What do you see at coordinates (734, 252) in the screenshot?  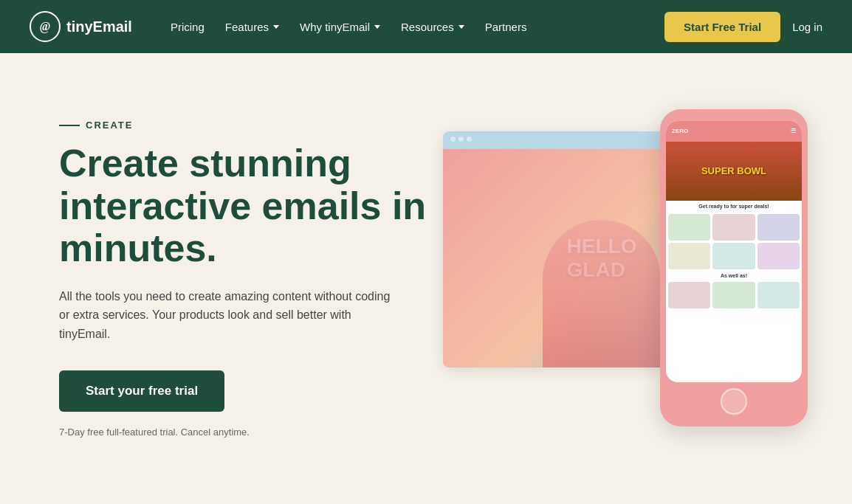 I see `phone-screen: ZERO ☰ SUPER BOWL Get ready to for super…` at bounding box center [734, 252].